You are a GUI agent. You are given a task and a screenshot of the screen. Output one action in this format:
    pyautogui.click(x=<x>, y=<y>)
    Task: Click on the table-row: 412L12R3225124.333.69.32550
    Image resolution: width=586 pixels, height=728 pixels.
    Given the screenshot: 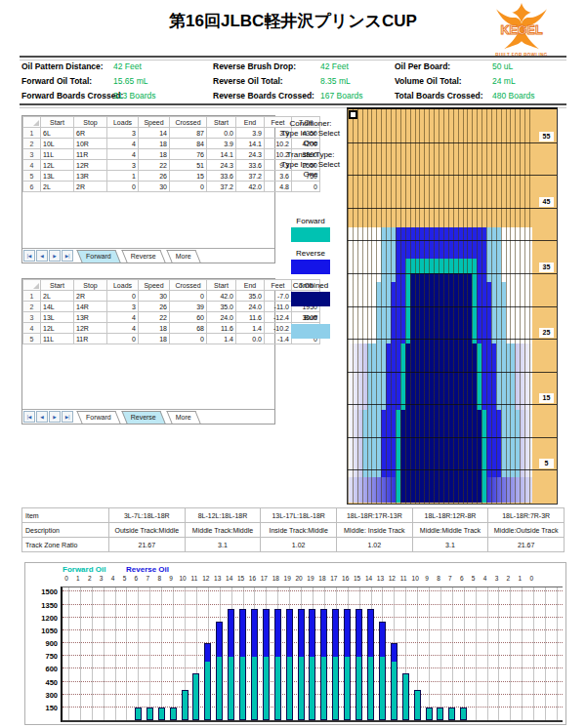 What is the action you would take?
    pyautogui.click(x=172, y=166)
    